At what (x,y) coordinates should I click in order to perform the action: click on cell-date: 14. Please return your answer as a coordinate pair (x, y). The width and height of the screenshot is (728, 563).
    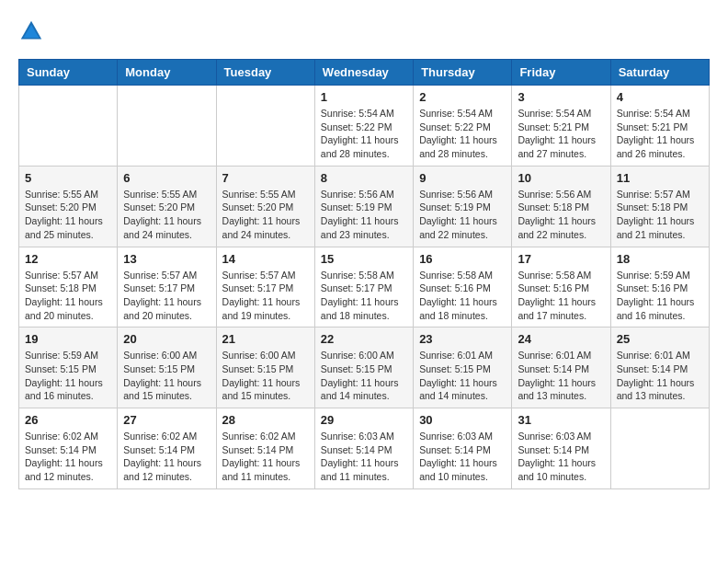
    Looking at the image, I should click on (266, 259).